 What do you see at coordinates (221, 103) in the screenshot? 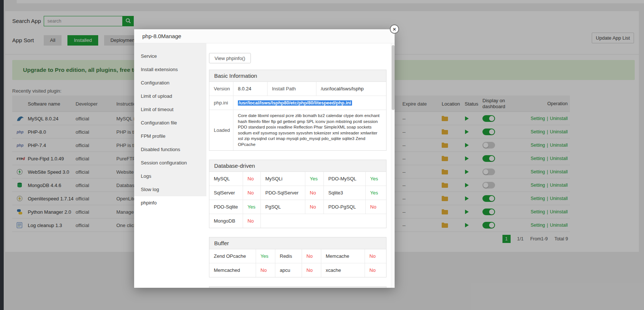
I see `phpini-label: php.ini` at bounding box center [221, 103].